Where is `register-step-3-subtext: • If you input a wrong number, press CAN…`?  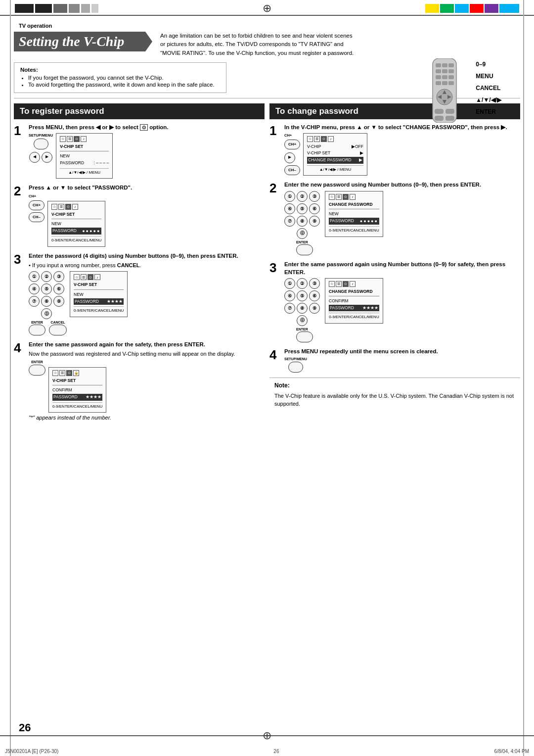 register-step-3-subtext: • If you input a wrong number, press CAN… is located at coordinates (146, 265).